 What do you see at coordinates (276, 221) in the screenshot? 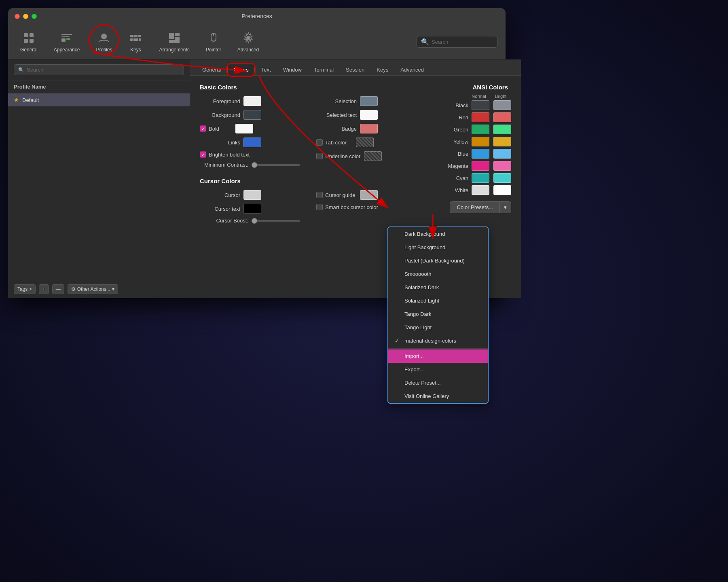
I see `cursor-boost-slider` at bounding box center [276, 221].